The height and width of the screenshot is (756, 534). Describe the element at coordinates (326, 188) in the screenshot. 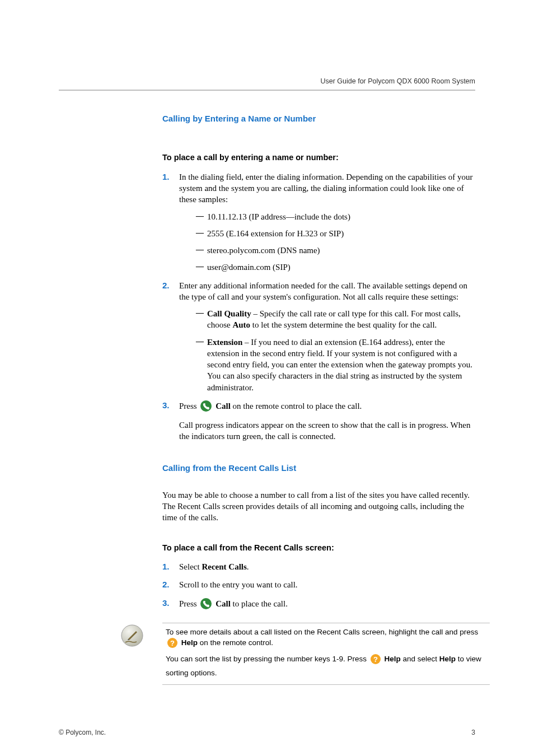

I see `step-text: In the dialing field, enter the dialing …` at that location.